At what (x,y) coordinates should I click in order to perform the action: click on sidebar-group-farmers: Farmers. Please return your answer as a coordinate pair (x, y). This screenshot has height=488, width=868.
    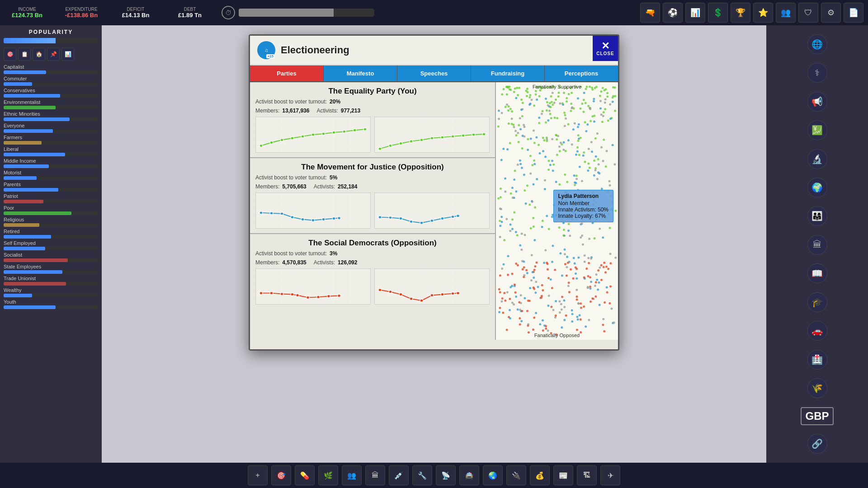
    Looking at the image, I should click on (51, 140).